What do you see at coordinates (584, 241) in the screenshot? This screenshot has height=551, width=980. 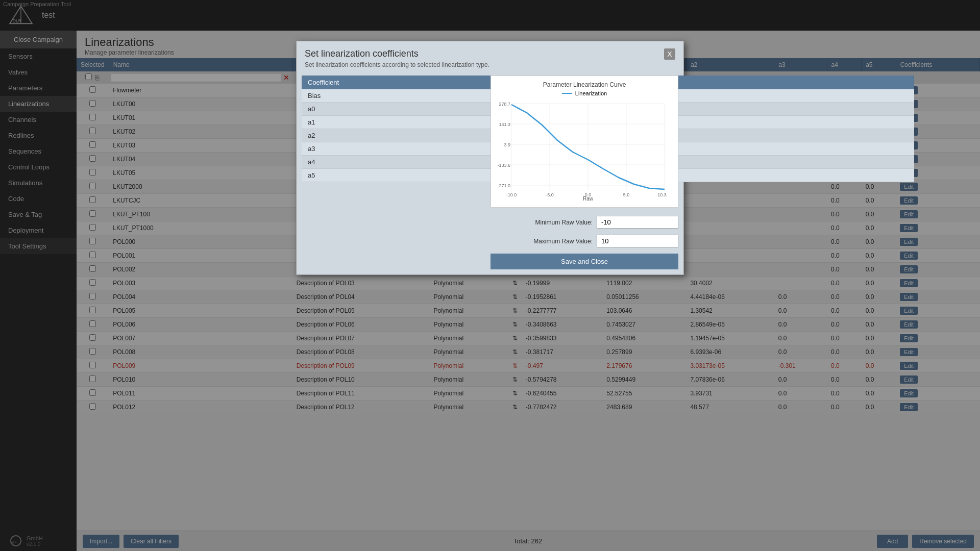 I see `max-raw-row: Maximum Raw Value:` at bounding box center [584, 241].